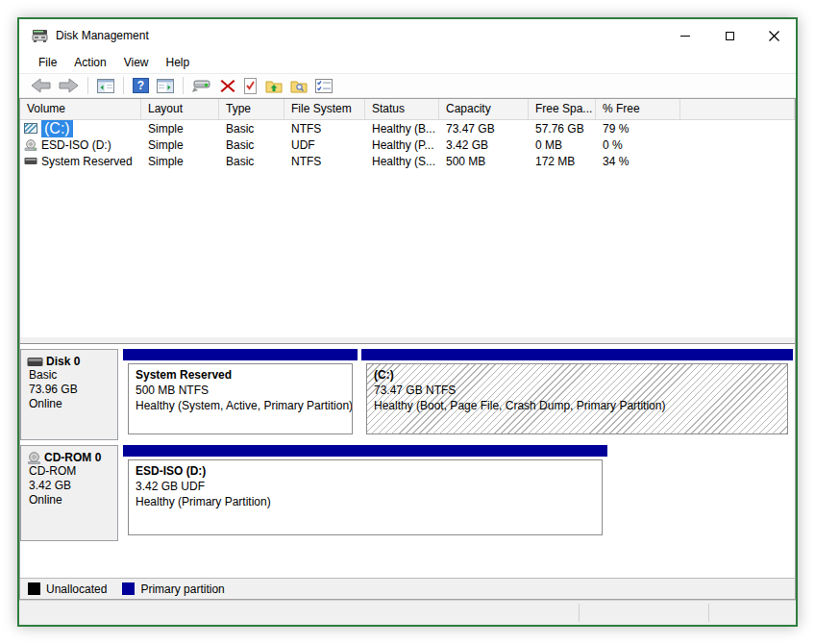 The width and height of the screenshot is (815, 644). Describe the element at coordinates (69, 86) in the screenshot. I see `forward-icon` at that location.